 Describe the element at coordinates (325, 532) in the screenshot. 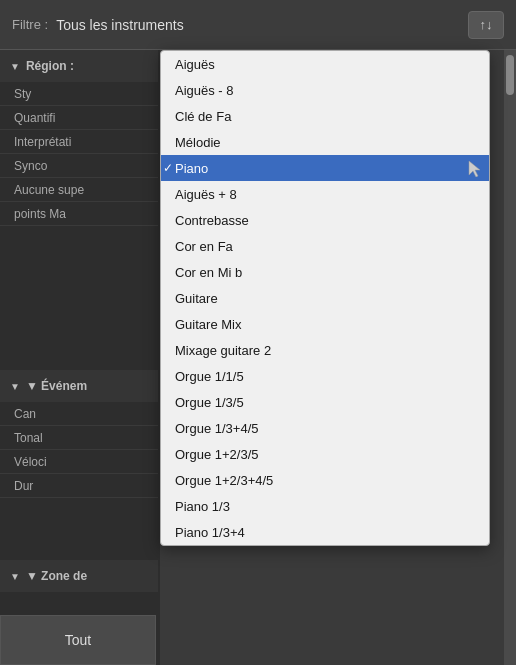

I see `dropdown-item-18: Piano 1/3+4` at that location.